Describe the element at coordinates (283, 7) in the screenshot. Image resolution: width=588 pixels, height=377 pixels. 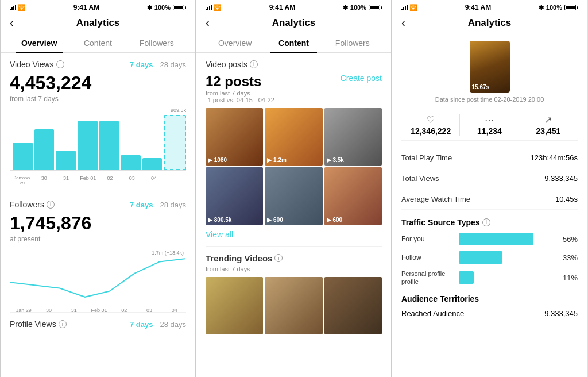
I see `status-time-2: 9:41 AM` at that location.